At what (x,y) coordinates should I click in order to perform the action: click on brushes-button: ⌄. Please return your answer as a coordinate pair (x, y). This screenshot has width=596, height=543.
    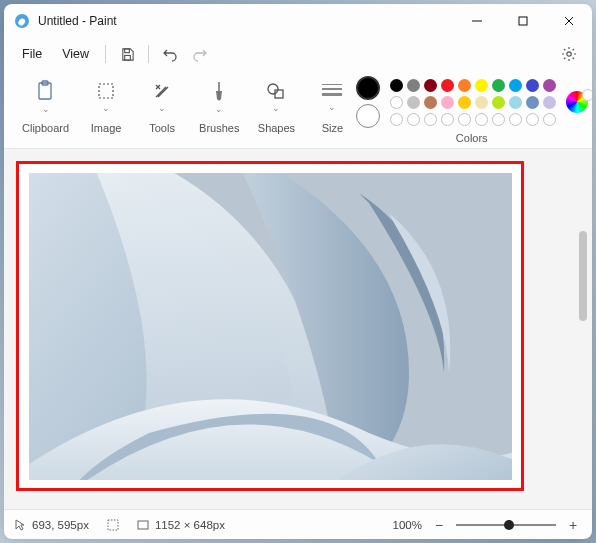
    Looking at the image, I should click on (219, 97).